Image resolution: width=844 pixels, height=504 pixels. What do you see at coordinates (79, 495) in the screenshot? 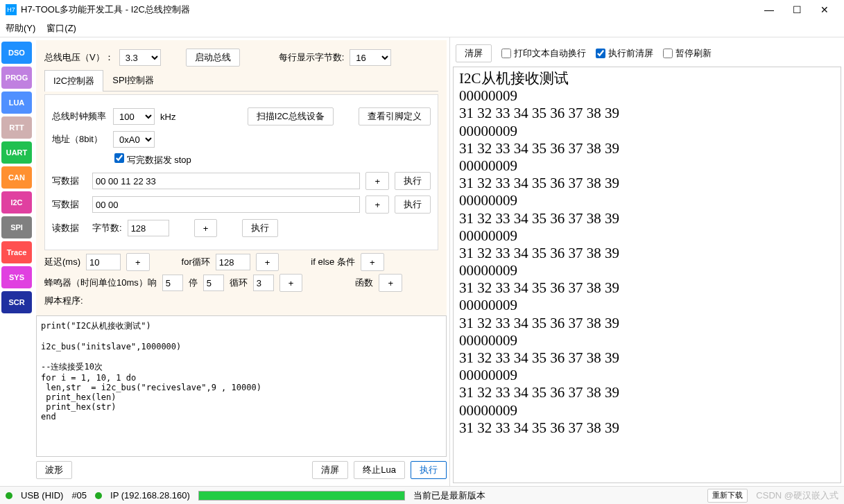
I see `device-number: #05` at bounding box center [79, 495].